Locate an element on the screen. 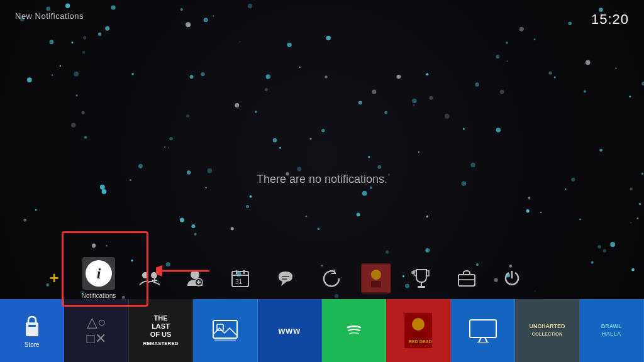 This screenshot has height=362, width=644. arrow-indicator is located at coordinates (184, 271).